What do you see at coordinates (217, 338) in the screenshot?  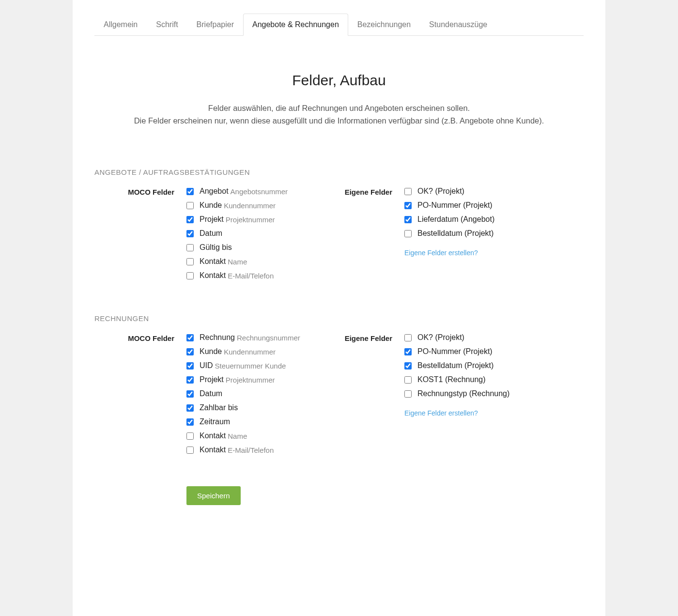 I see `field-main-label: Rechnung` at bounding box center [217, 338].